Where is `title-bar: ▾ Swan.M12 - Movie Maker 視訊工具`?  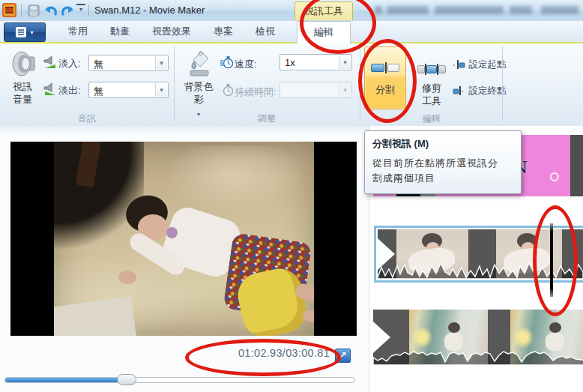
title-bar: ▾ Swan.M12 - Movie Maker 視訊工具 is located at coordinates (292, 10).